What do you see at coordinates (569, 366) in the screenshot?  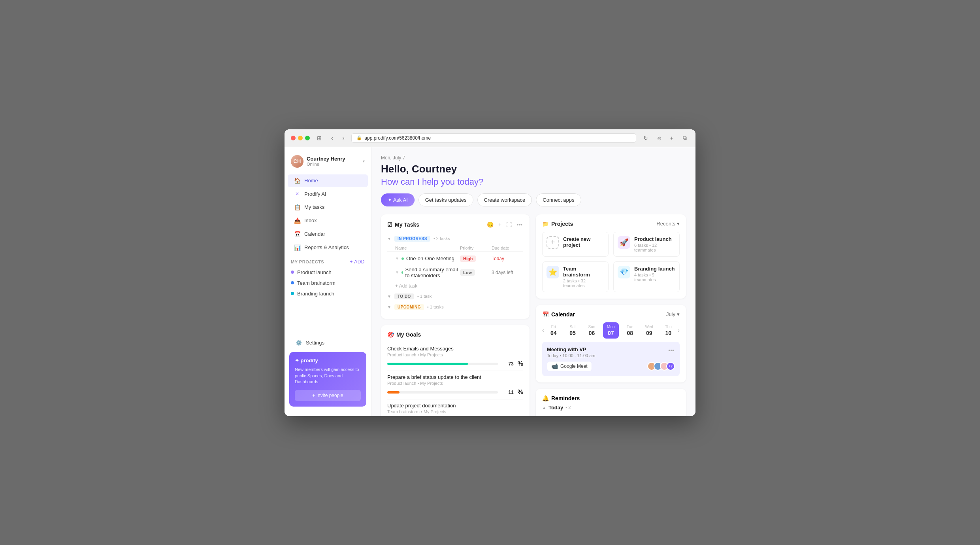 I see `event-link: 📹 Google Meet` at bounding box center [569, 366].